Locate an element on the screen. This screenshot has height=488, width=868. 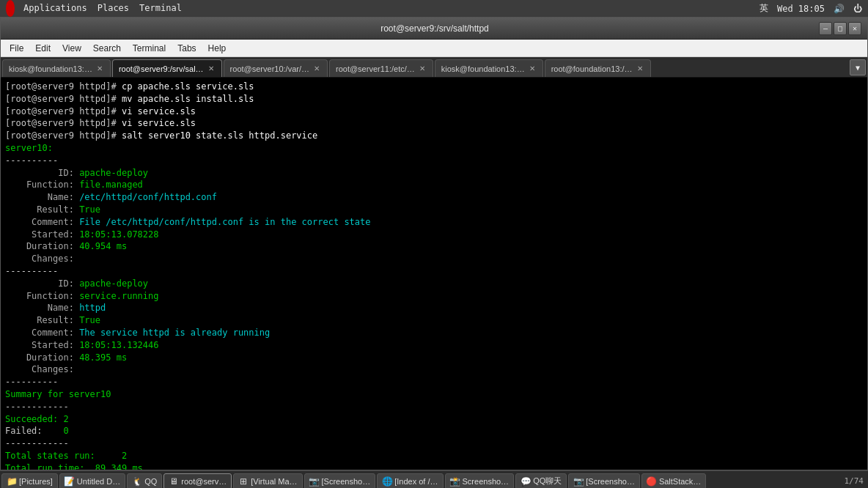
terminal-line: Total run time: 89.349 ms is located at coordinates (434, 466).